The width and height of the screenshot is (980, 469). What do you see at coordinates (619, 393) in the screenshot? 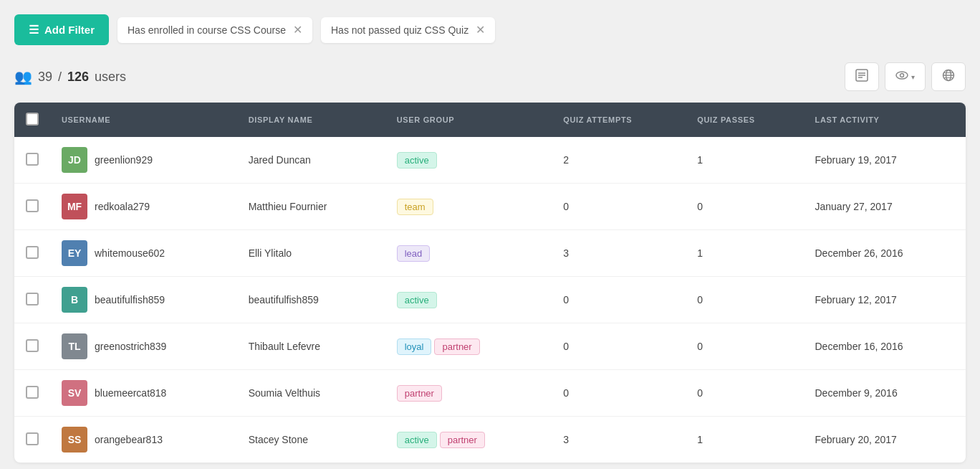
I see `row-5-quiz-attempts: 0` at bounding box center [619, 393].